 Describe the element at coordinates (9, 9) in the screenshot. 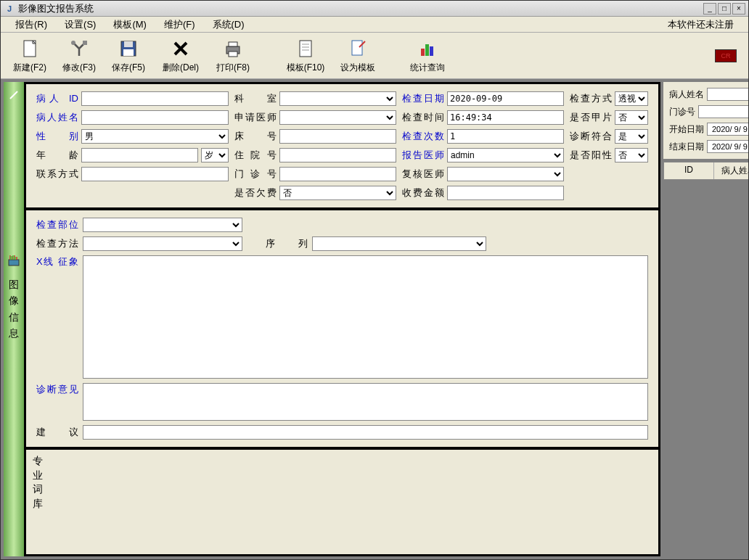

I see `app-icon: J` at that location.